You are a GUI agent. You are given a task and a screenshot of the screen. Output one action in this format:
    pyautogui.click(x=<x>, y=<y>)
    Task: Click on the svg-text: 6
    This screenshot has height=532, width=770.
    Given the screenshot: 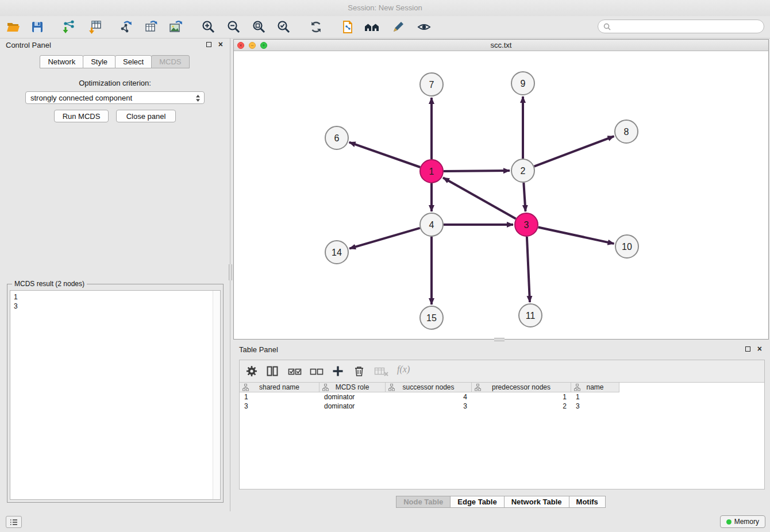 What is the action you would take?
    pyautogui.click(x=337, y=138)
    